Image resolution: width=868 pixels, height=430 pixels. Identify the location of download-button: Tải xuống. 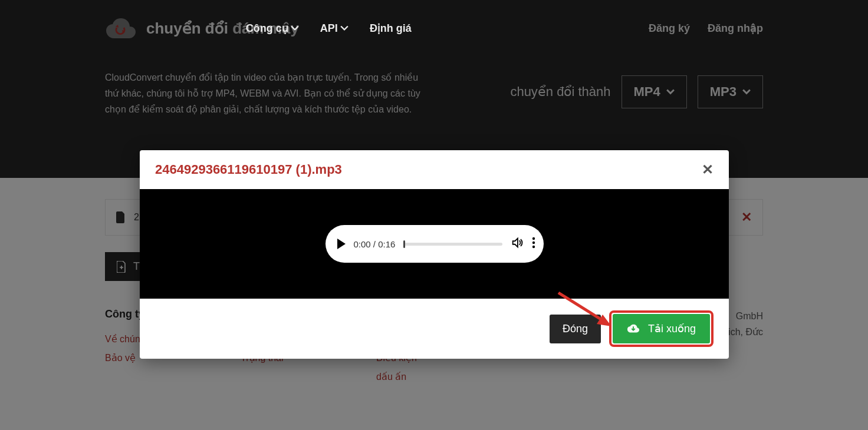
(662, 329).